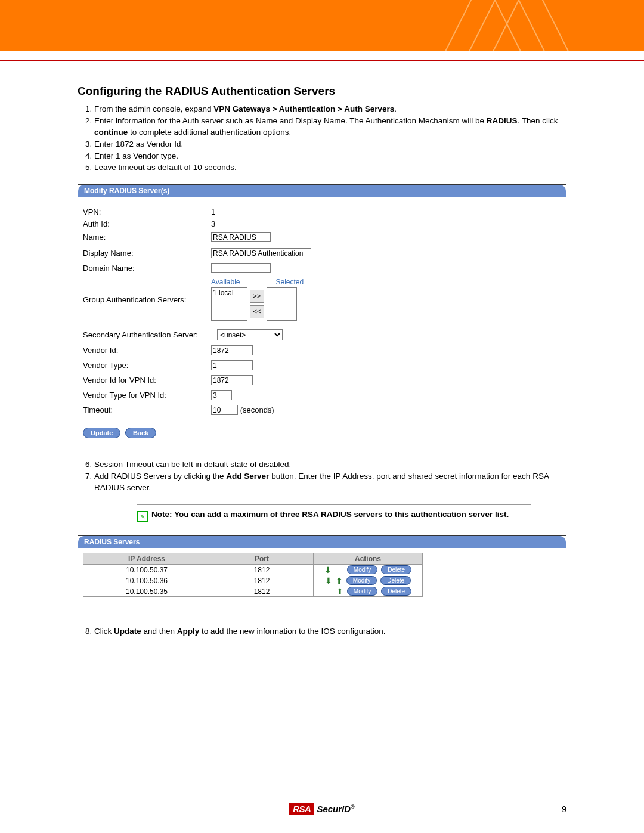 This screenshot has width=644, height=833. I want to click on step-4: Enter 1 as Vendor type., so click(330, 156).